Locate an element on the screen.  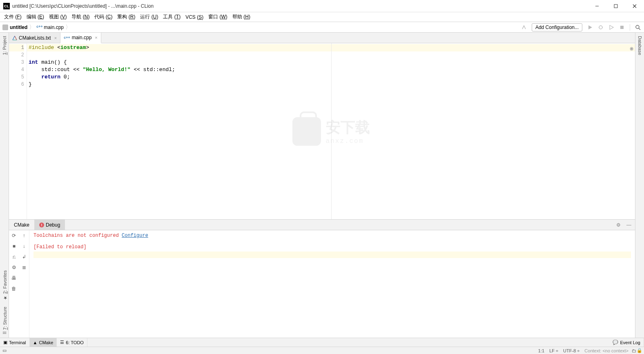
right-tool-stripe: Database is located at coordinates (640, 185).